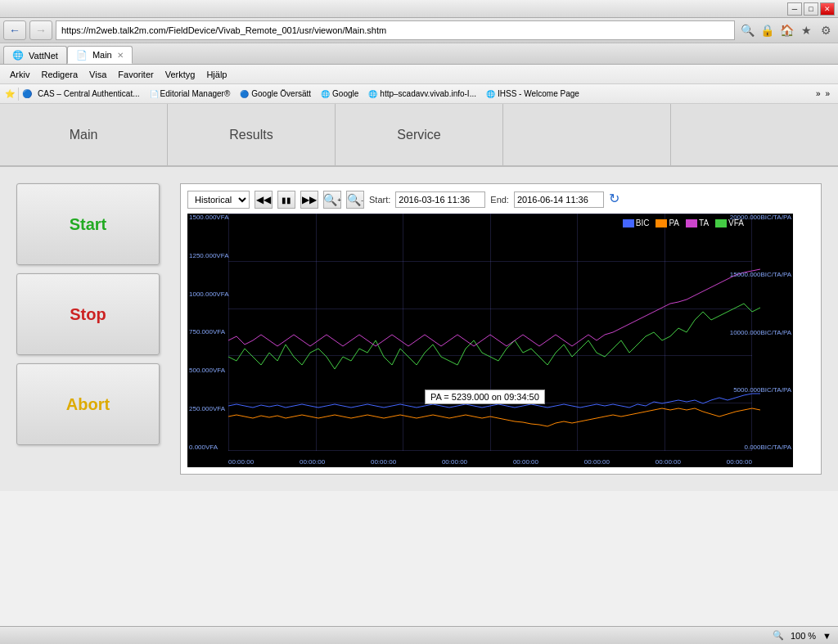 The height and width of the screenshot is (644, 838). I want to click on home-icon: 🏠, so click(786, 30).